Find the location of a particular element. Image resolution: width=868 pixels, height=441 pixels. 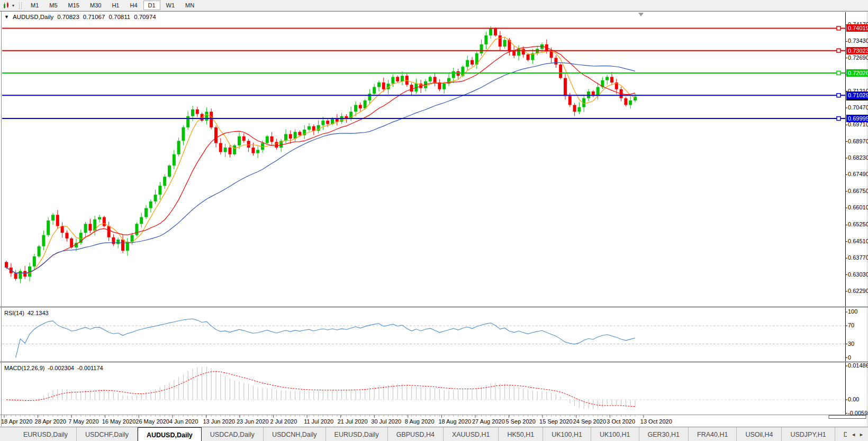

chart-tab-bar: EURUSD,DailyUSDCHF,DailyAUDUSD,DailyUSDC… is located at coordinates (434, 434).